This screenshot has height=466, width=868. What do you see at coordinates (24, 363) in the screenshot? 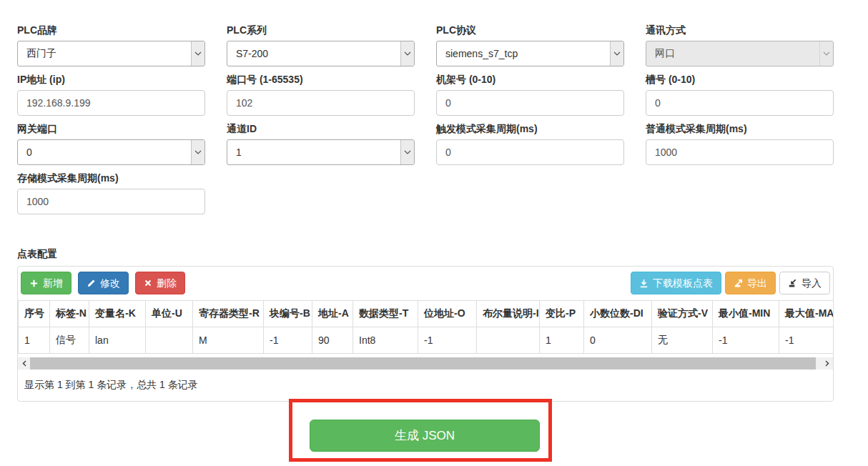
I see `scroll-left-icon` at bounding box center [24, 363].